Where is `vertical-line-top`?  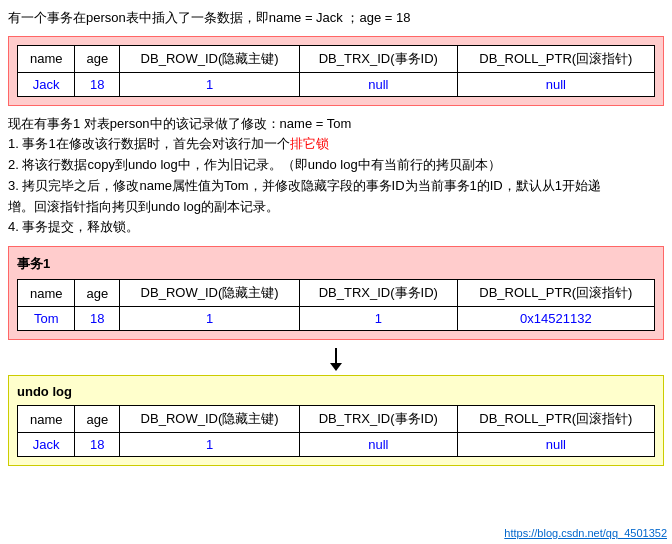 vertical-line-top is located at coordinates (336, 356).